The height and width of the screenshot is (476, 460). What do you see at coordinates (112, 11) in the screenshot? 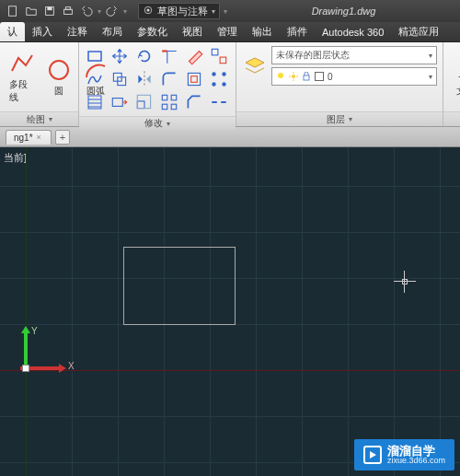
I see `redo-icon` at bounding box center [112, 11].